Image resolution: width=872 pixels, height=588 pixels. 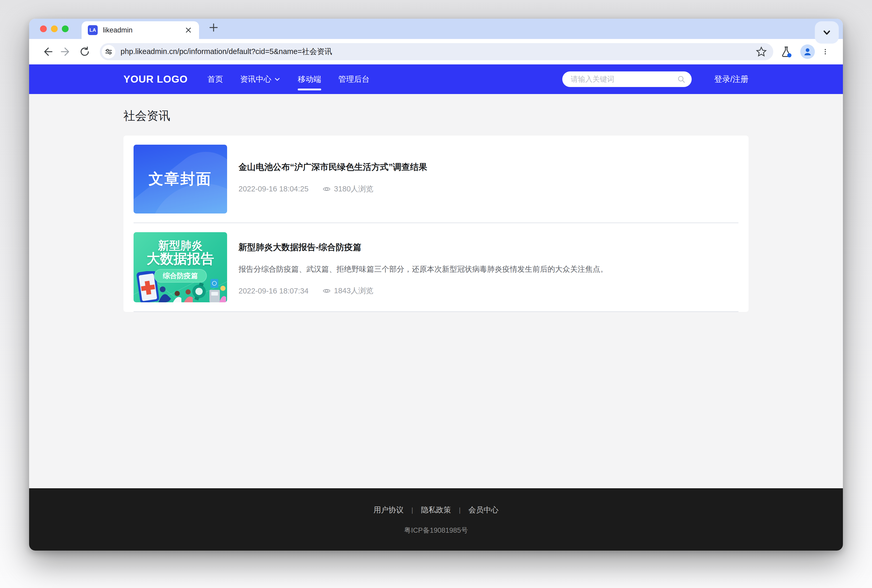 What do you see at coordinates (65, 29) in the screenshot?
I see `maximize-window-button` at bounding box center [65, 29].